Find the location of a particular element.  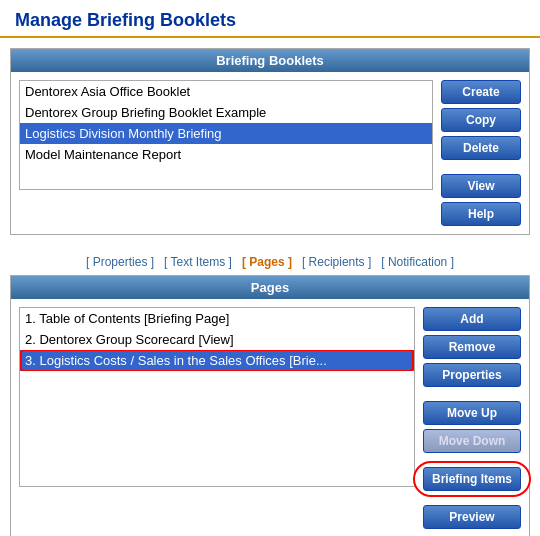

add-button: Add is located at coordinates (472, 319).